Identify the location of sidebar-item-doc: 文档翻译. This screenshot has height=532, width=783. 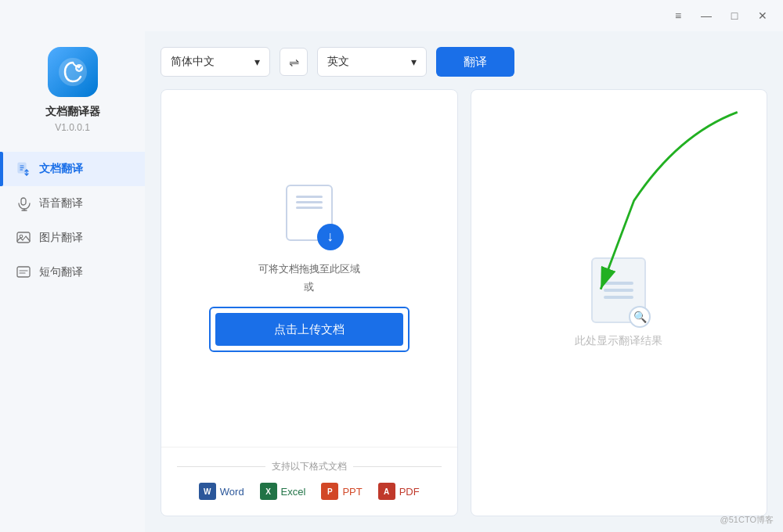
(72, 169).